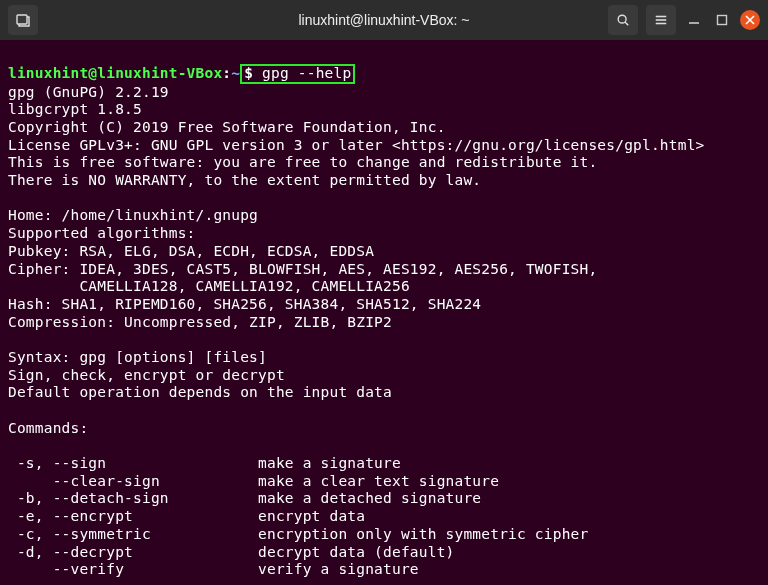  What do you see at coordinates (244, 304) in the screenshot?
I see `output-line: Hash: SHA1, RIPEMD160, SHA256, SHA384, S…` at bounding box center [244, 304].